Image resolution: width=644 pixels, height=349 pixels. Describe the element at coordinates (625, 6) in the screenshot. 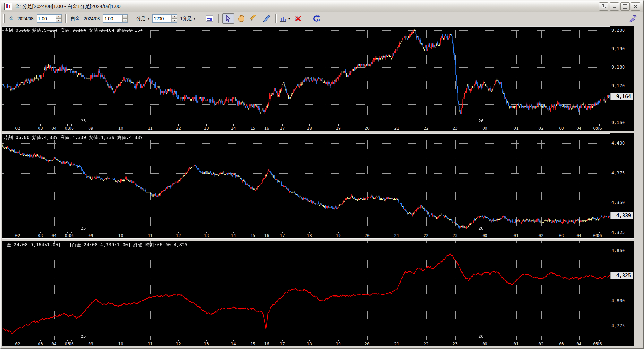

I see `maximize-button` at that location.